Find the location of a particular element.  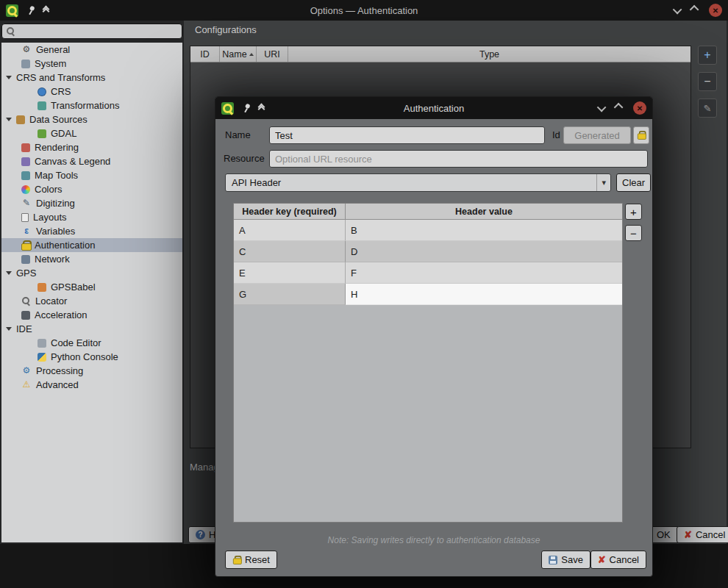

sidebar-item-authentication: Authentication is located at coordinates (92, 245).